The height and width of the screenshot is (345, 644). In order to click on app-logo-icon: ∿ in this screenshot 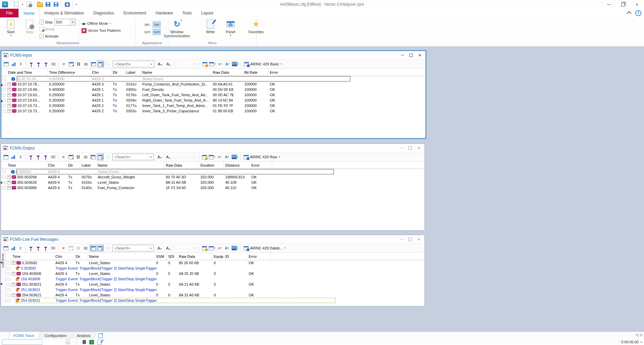, I will do `click(5, 4)`.